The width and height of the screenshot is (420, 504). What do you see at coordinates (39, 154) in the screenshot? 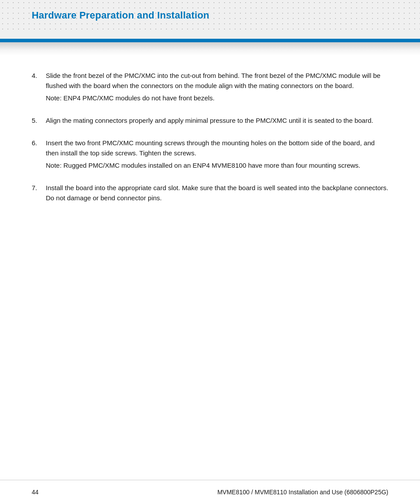
I see `item-number-6: 6.` at bounding box center [39, 154].